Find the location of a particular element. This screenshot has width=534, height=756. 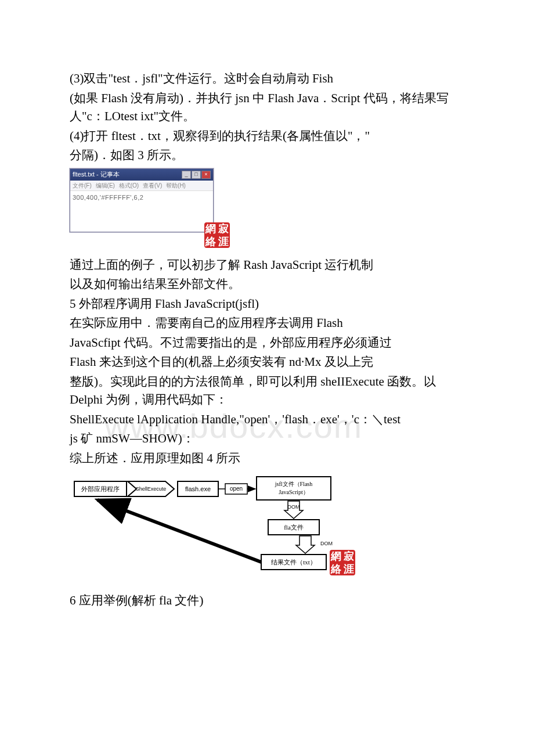

notepad-menubar: 文件(F) 编辑(E) 格式(O) 查看(V) 帮助(H) is located at coordinates (142, 186).